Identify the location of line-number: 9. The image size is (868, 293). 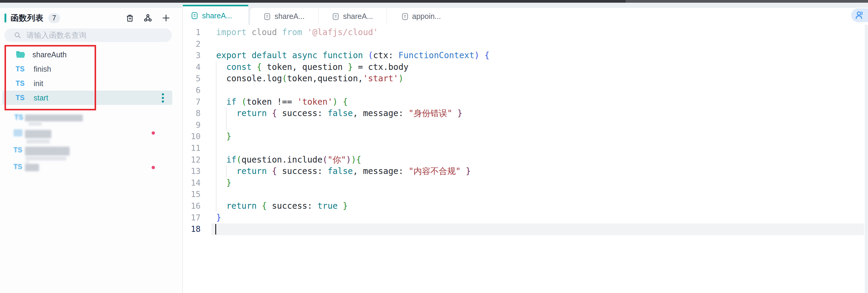
(192, 125).